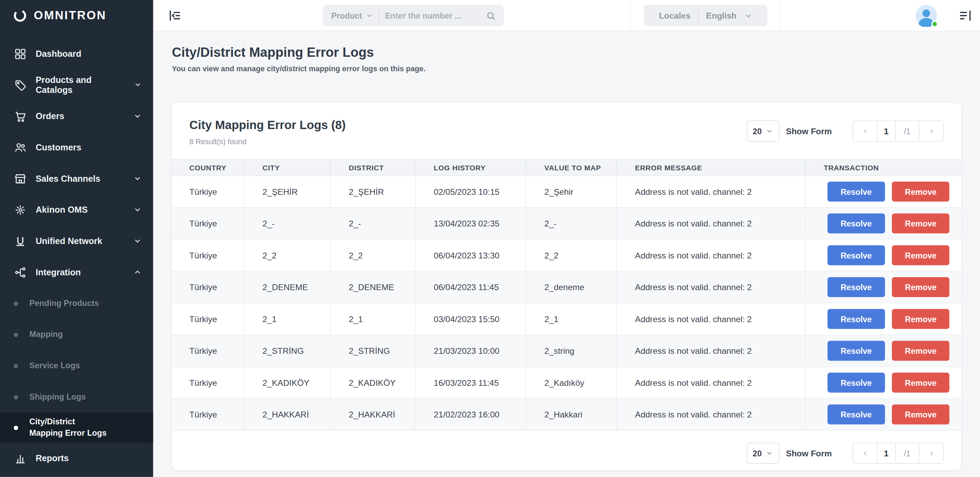 This screenshot has height=477, width=980. What do you see at coordinates (80, 85) in the screenshot?
I see `sidebar-item-label: Products and Catalogs` at bounding box center [80, 85].